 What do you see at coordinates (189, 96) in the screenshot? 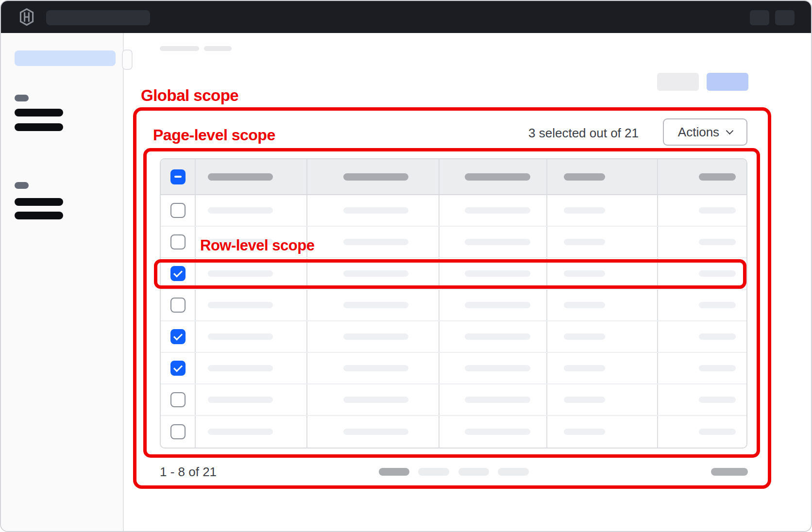
I see `annotation-global-scope: Global scope` at bounding box center [189, 96].